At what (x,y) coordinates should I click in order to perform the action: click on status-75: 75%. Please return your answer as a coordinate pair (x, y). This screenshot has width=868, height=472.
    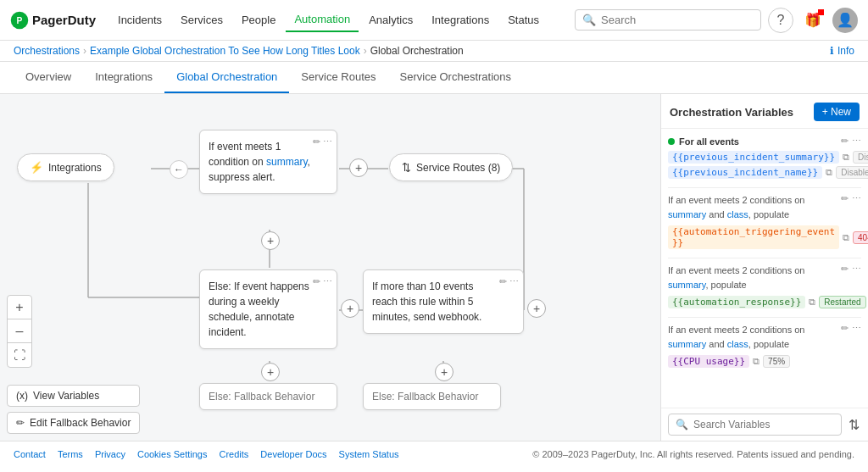
    Looking at the image, I should click on (776, 361).